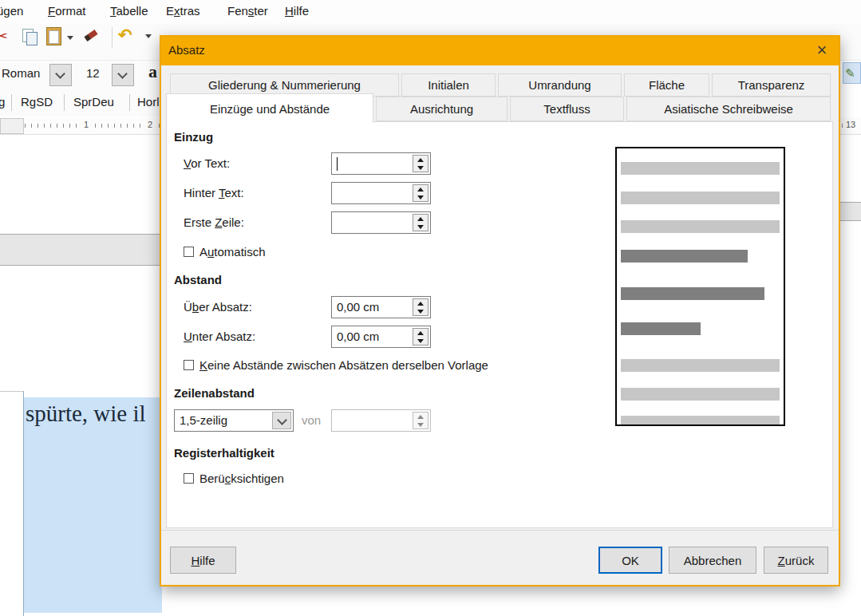 The image size is (861, 616). What do you see at coordinates (344, 365) in the screenshot?
I see `keine-abstaende-label: Keine Abstände zwischen Absätzen derselb…` at bounding box center [344, 365].